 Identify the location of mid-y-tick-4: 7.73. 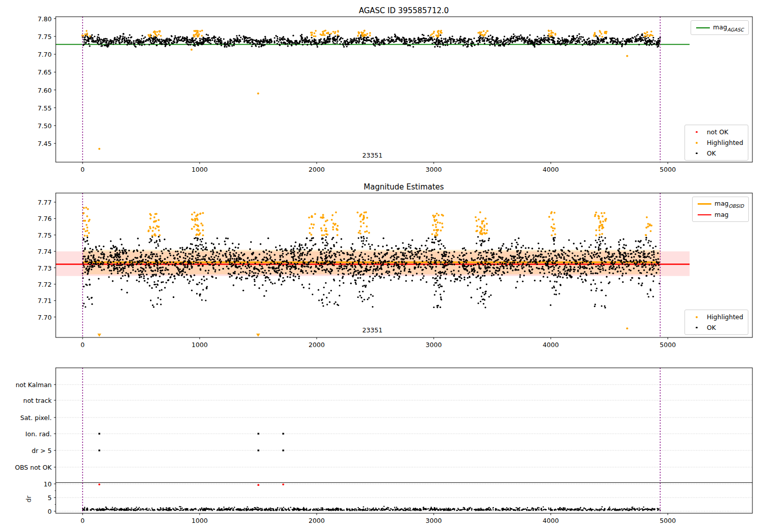
(45, 268).